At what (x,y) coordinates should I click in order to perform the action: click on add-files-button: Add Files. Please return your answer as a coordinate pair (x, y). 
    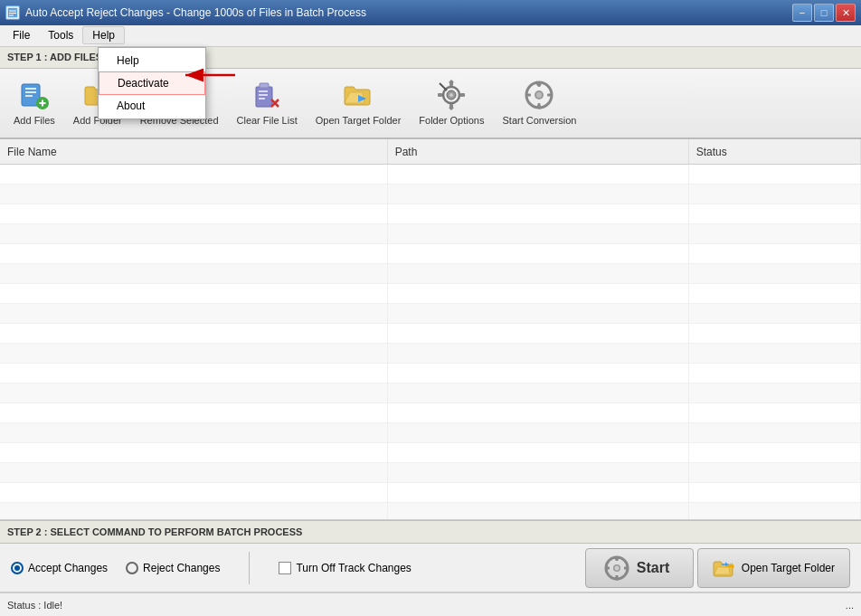
    Looking at the image, I should click on (34, 103).